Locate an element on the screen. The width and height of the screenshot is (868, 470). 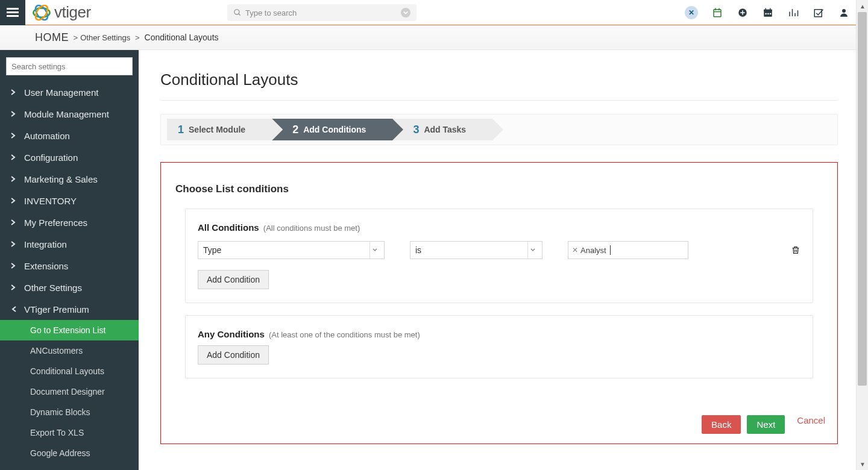
add-condition-all-button: Add Condition is located at coordinates (233, 280).